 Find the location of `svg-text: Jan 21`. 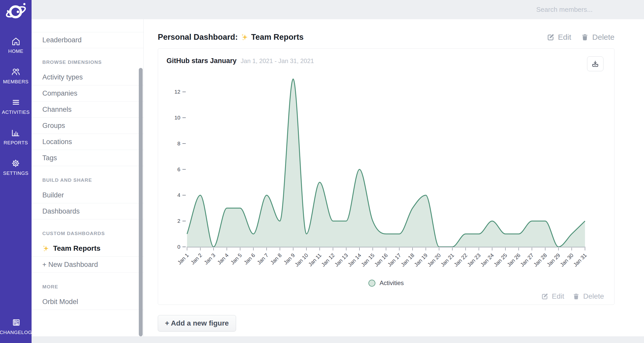

svg-text: Jan 21 is located at coordinates (447, 260).